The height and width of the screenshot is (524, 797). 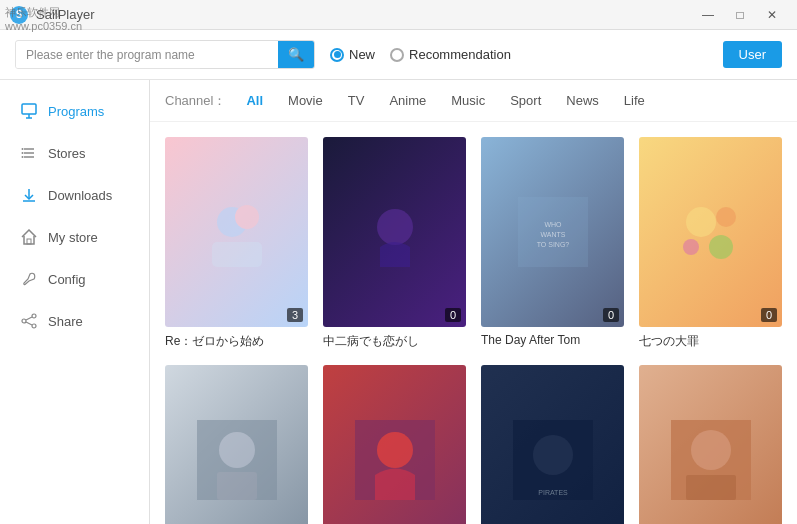 I want to click on radio-recommendation-label: Recommendation, so click(x=460, y=54).